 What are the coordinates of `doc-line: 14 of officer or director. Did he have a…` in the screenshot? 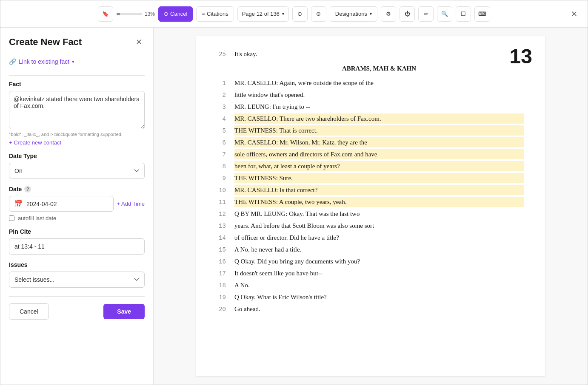 It's located at (371, 238).